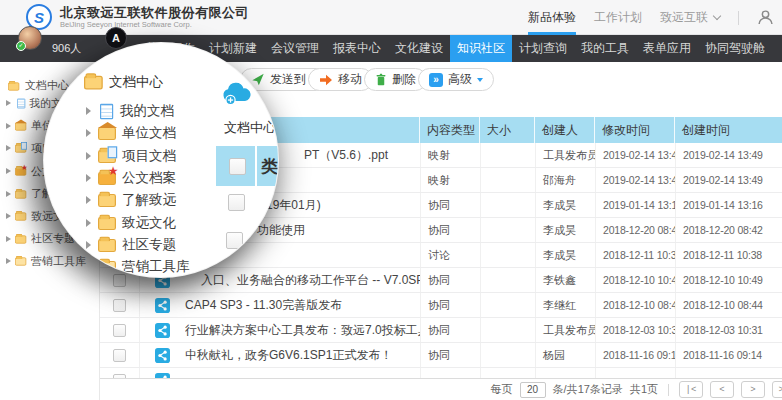 The image size is (782, 400). What do you see at coordinates (310, 280) in the screenshot?
I see `document-name: 入口、业务融合的移动工作平台 -- V7.0SP3正式发布` at bounding box center [310, 280].